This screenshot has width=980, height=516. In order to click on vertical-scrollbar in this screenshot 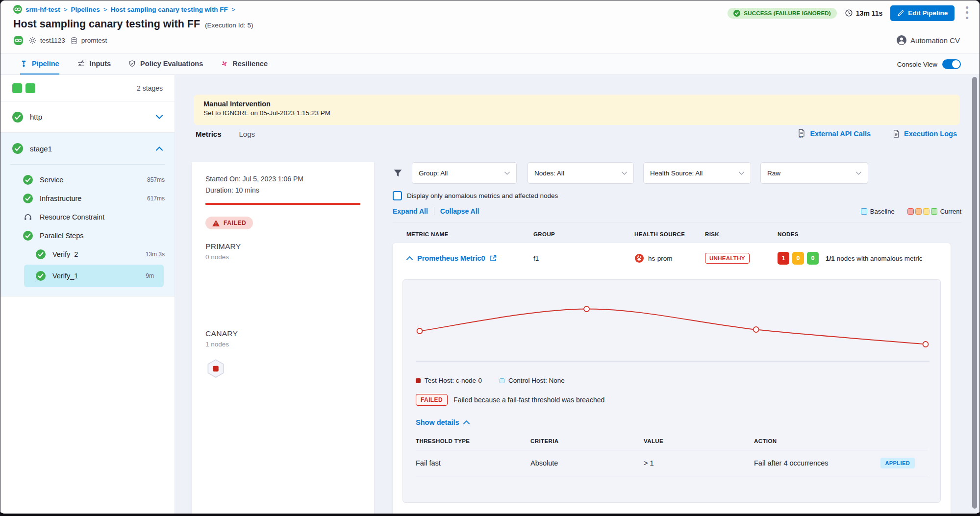, I will do `click(975, 293)`.